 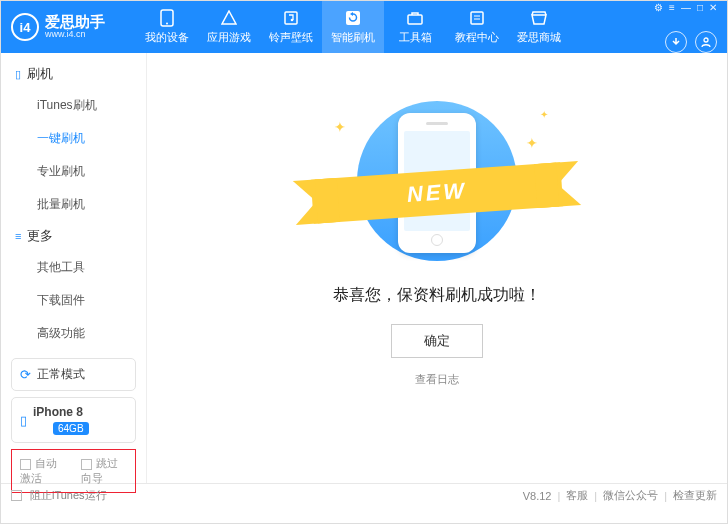 I want to click on sidebar-item-other-tools: 其他工具, so click(x=74, y=268).